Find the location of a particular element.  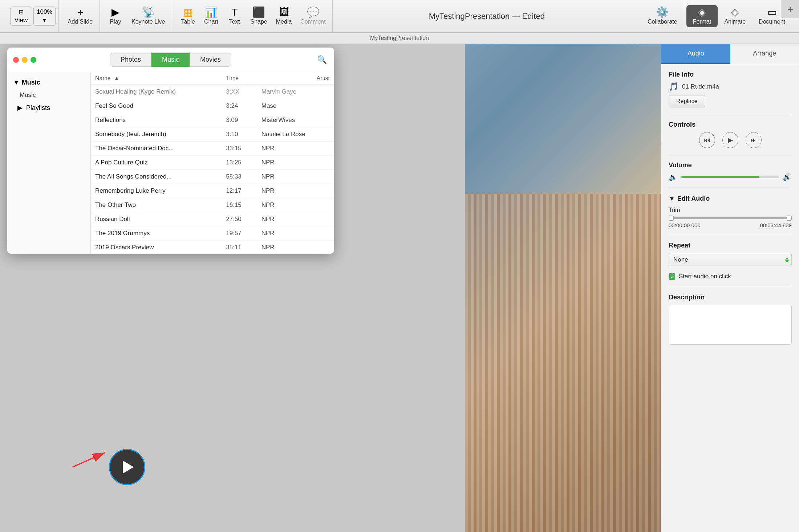

song-time: 3:10 is located at coordinates (239, 134).